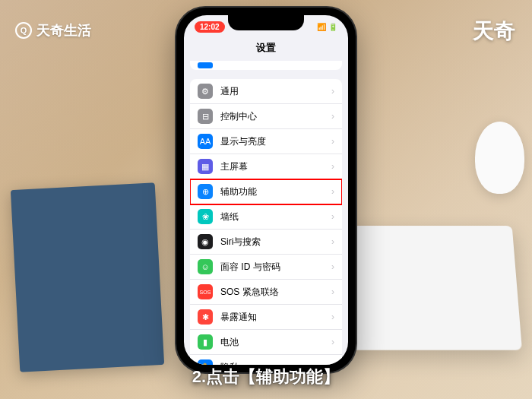  What do you see at coordinates (494, 31) in the screenshot?
I see `watermark-right: 天奇` at bounding box center [494, 31].